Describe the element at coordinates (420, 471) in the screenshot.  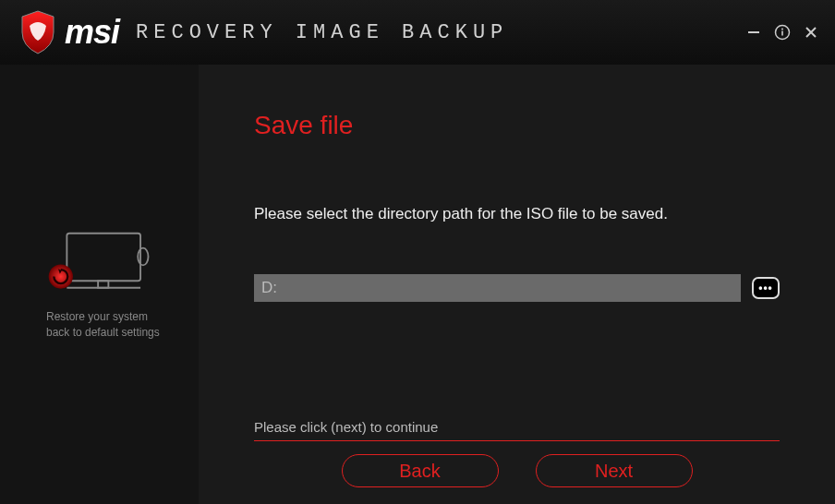
I see `back-button: Back` at that location.